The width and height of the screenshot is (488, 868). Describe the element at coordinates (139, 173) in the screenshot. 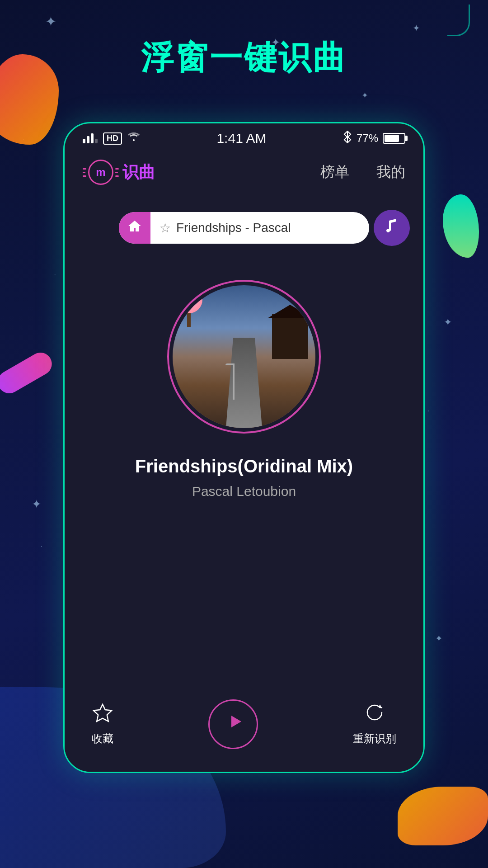

I see `nav-brand: 识曲` at that location.